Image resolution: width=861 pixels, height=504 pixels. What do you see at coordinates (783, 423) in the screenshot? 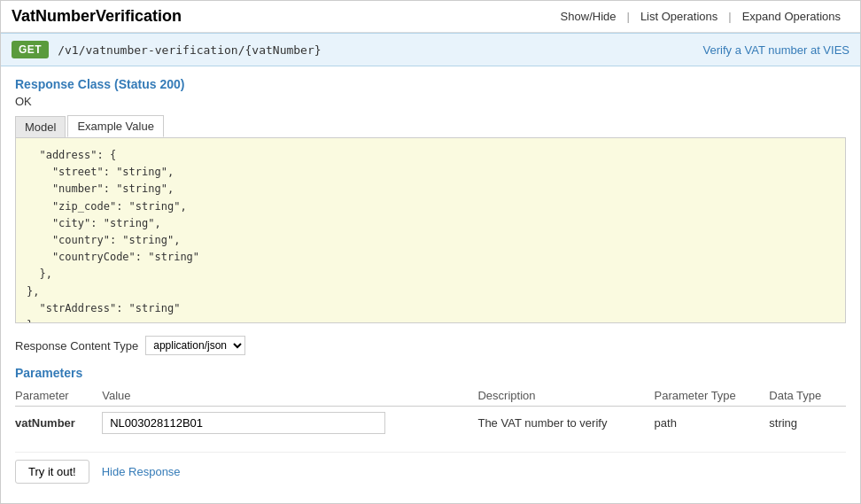
I see `param-data-type: string` at bounding box center [783, 423].